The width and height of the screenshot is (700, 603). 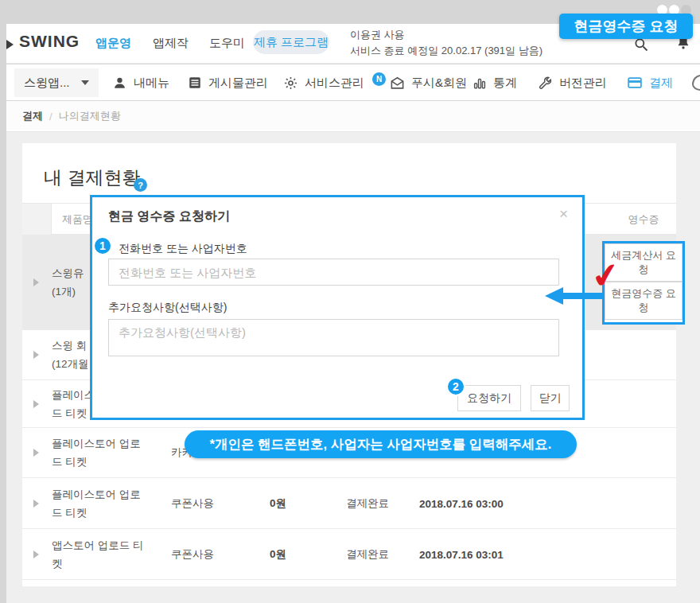 What do you see at coordinates (334, 272) in the screenshot?
I see `phone-input` at bounding box center [334, 272].